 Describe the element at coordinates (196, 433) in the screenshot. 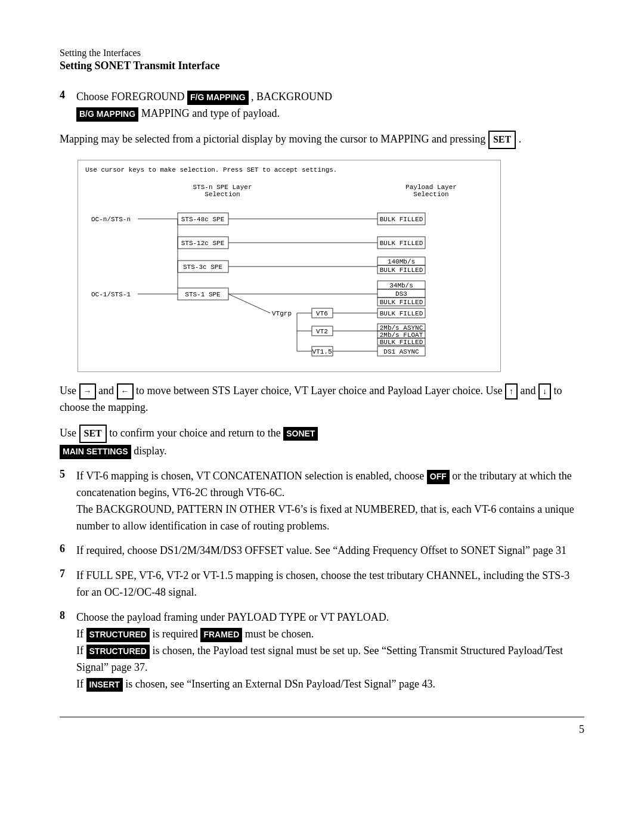

I see `nav-confirm-text: to confirm your choice and return to the` at that location.